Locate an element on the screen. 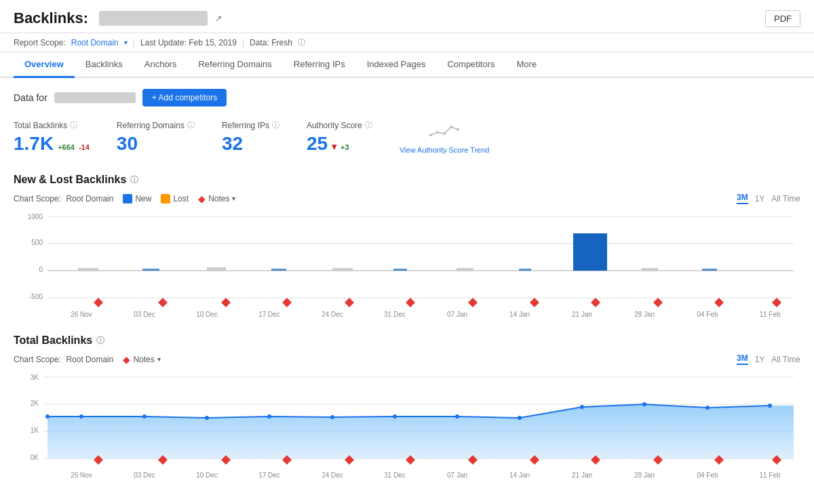 This screenshot has width=814, height=504. tab-referring-domains: Referring Domains is located at coordinates (235, 65).